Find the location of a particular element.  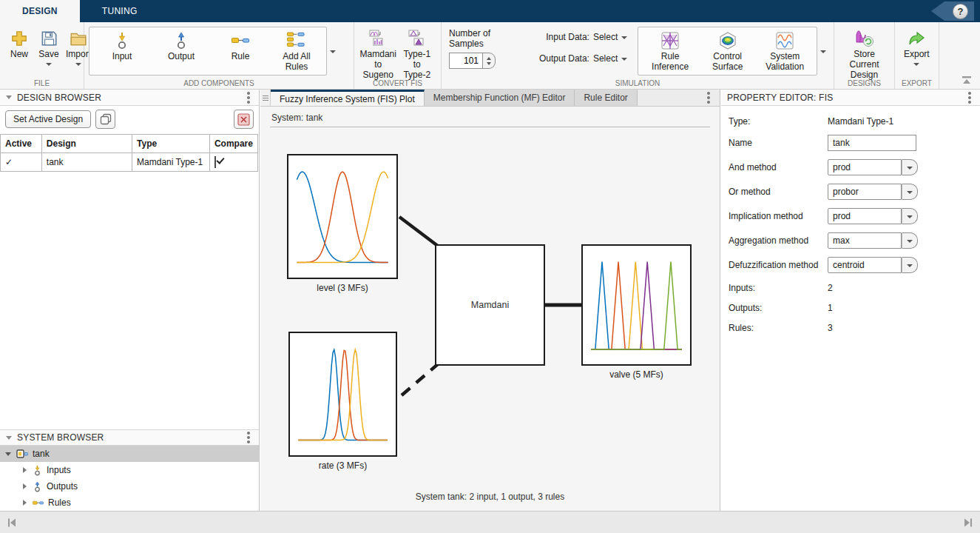

add-input-button: Input is located at coordinates (122, 51).